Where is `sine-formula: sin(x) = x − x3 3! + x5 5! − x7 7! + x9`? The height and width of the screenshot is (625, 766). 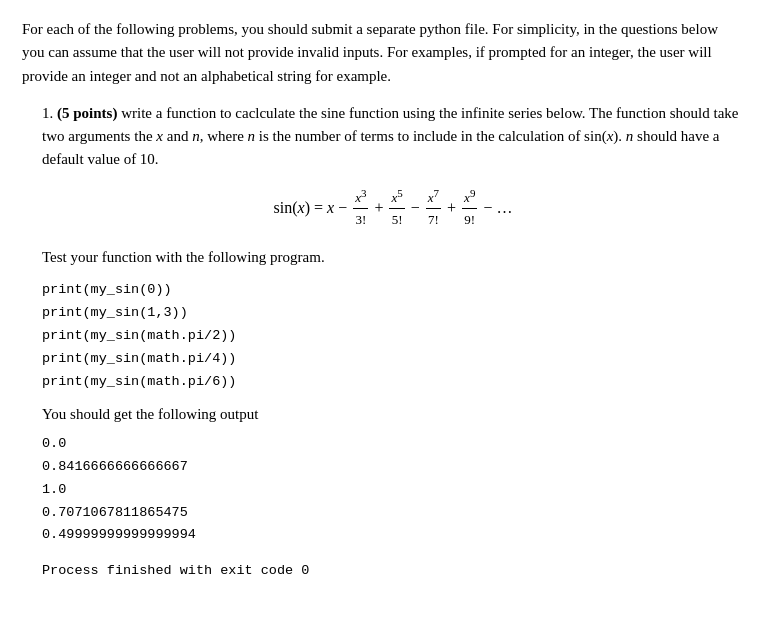 sine-formula: sin(x) = x − x3 3! + x5 5! − x7 7! + x9 is located at coordinates (393, 209).